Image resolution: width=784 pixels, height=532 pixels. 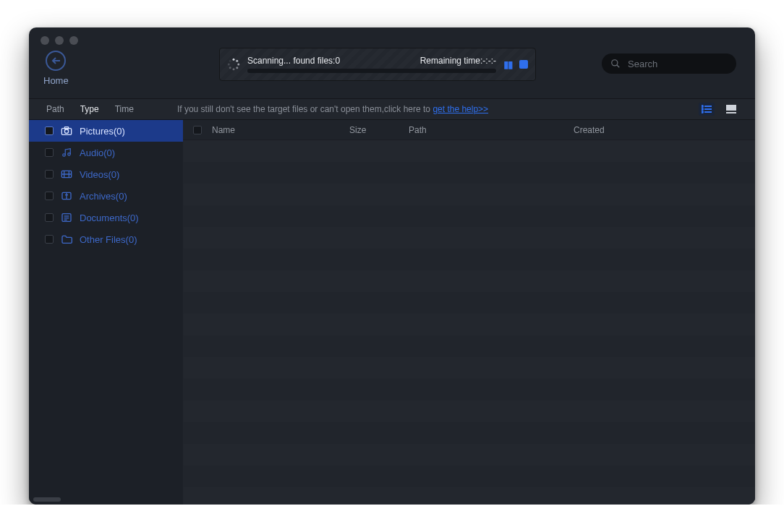 What do you see at coordinates (67, 174) in the screenshot?
I see `video-icon` at bounding box center [67, 174].